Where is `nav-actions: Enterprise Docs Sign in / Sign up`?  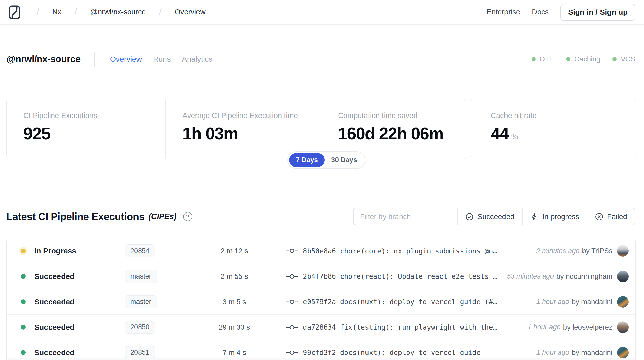
nav-actions: Enterprise Docs Sign in / Sign up is located at coordinates (561, 12).